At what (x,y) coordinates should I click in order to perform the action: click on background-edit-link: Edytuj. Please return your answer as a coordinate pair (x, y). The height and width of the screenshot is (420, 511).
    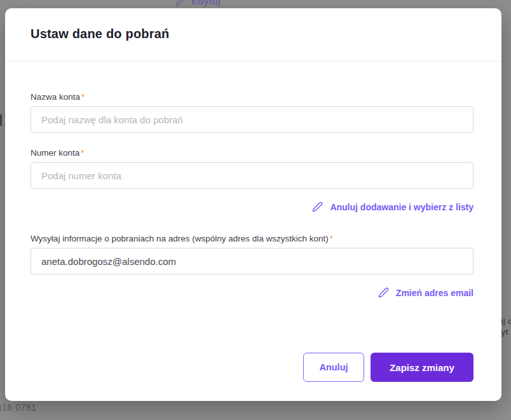
    Looking at the image, I should click on (198, 3).